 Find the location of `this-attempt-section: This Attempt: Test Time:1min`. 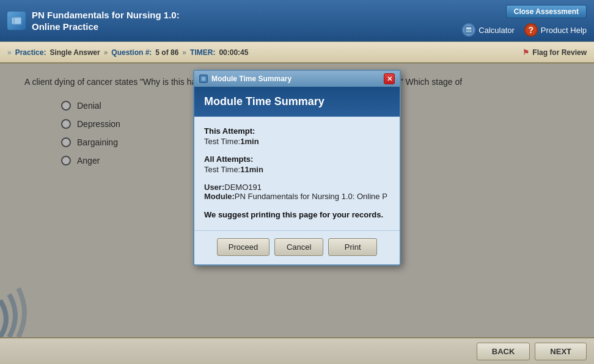

this-attempt-section: This Attempt: Test Time:1min is located at coordinates (297, 136).